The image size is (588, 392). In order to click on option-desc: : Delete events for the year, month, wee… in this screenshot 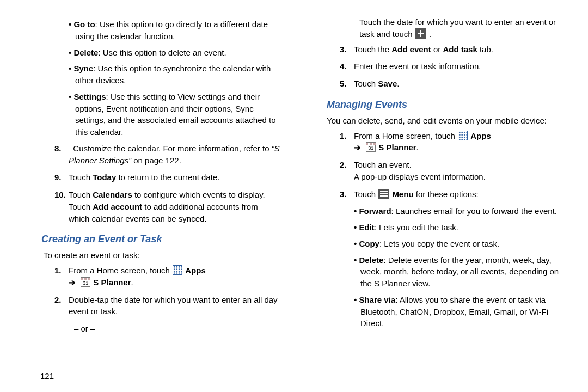, I will do `click(460, 272)`.